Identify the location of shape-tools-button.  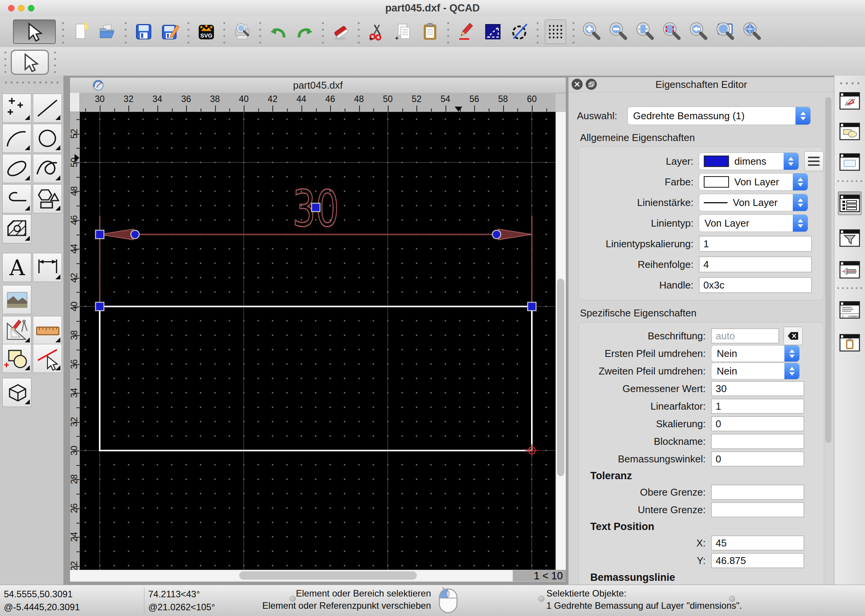
(47, 199).